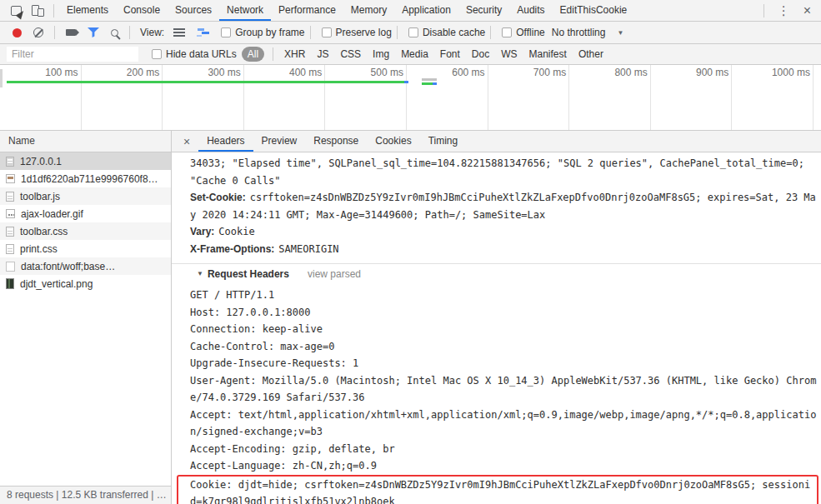  Describe the element at coordinates (368, 10) in the screenshot. I see `tab-memory: Memory` at that location.